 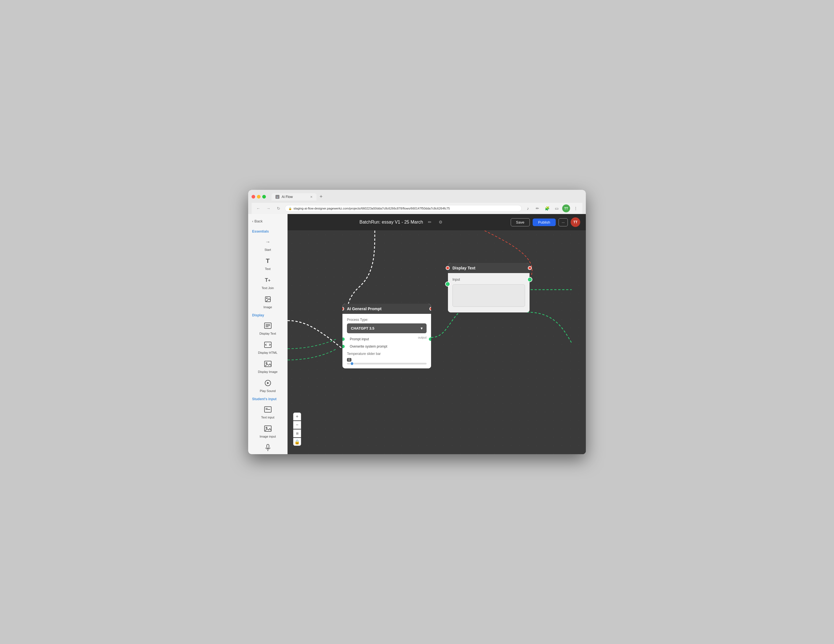 What do you see at coordinates (268, 385) in the screenshot?
I see `sidebar-item-play-sound: Play Sound` at bounding box center [268, 385].